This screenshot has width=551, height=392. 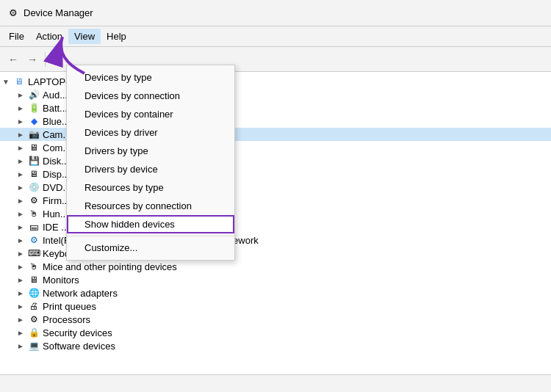 I want to click on menu-resources-by-type: Resources by type, so click(x=151, y=188).